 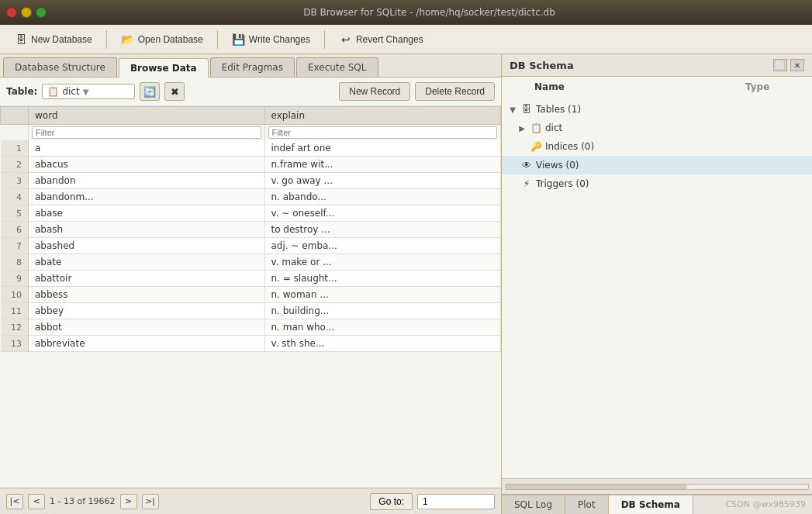 What do you see at coordinates (147, 262) in the screenshot?
I see `cell-word: abate` at bounding box center [147, 262].